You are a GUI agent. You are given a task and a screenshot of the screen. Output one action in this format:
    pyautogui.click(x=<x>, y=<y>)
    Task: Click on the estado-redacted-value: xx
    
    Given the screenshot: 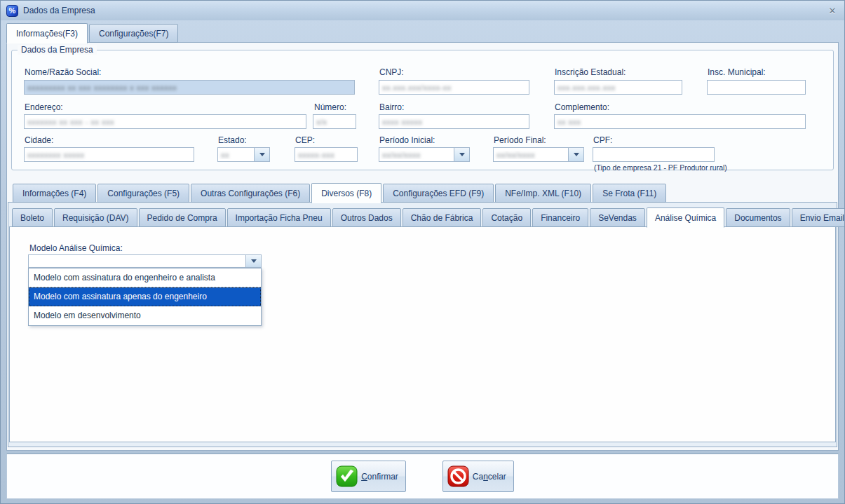 What is the action you would take?
    pyautogui.click(x=225, y=155)
    